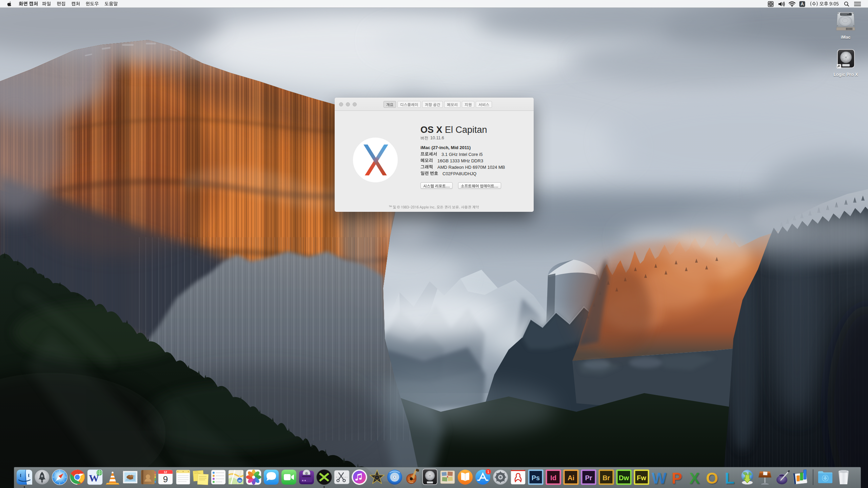 The width and height of the screenshot is (868, 488). I want to click on svg-text: A, so click(802, 4).